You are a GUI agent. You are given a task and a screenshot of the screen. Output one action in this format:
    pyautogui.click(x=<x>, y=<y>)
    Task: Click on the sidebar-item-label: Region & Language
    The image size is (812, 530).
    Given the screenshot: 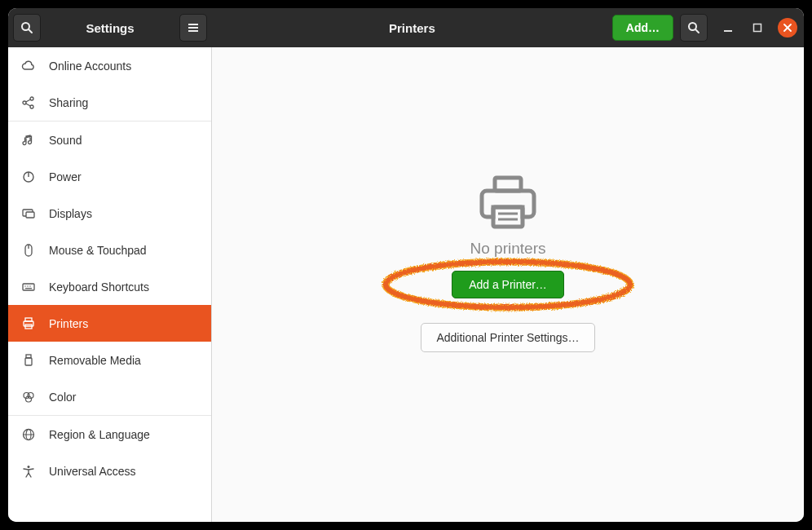 What is the action you would take?
    pyautogui.click(x=99, y=435)
    